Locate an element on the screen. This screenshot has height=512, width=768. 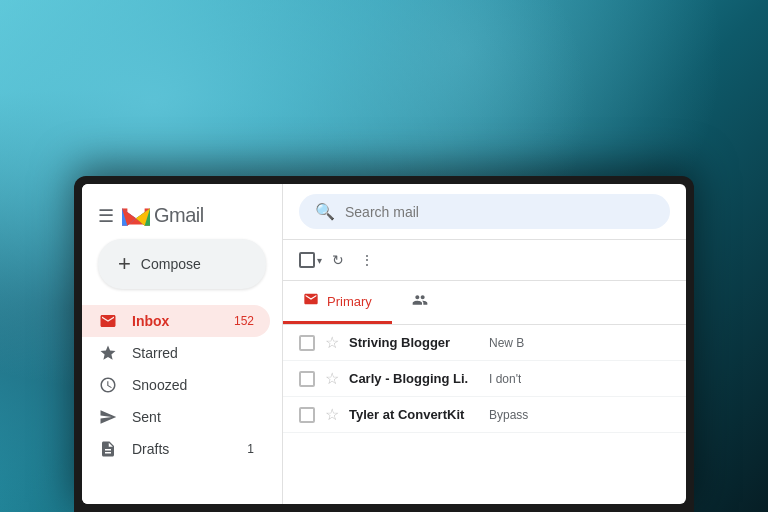
sidebar-item-snoozed: Snoozed is located at coordinates (176, 385).